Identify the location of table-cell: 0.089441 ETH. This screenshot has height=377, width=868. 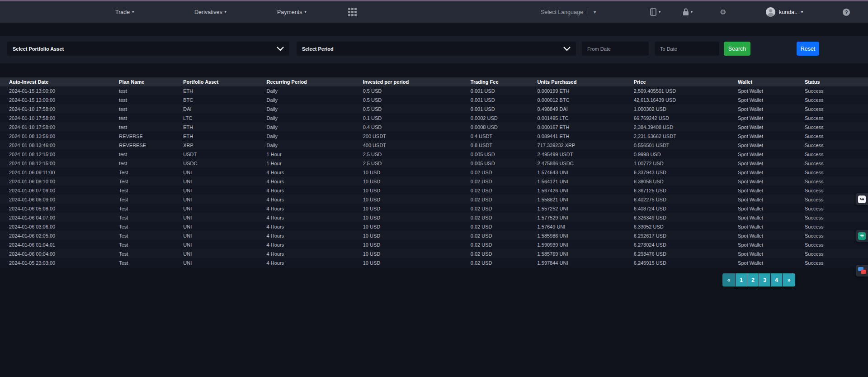
(584, 136).